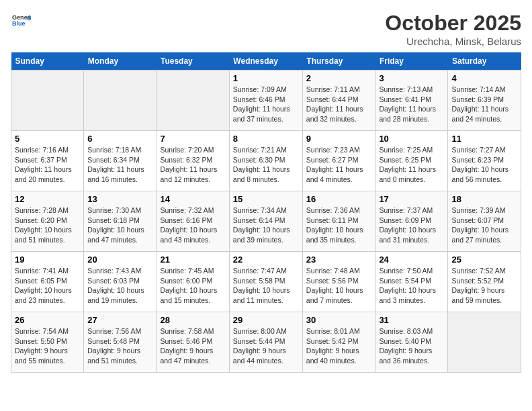 The width and height of the screenshot is (532, 411). I want to click on calendar-cell: 10Sunrise: 7:25 AM Sunset: 6:25 PM Dayli…, so click(412, 161).